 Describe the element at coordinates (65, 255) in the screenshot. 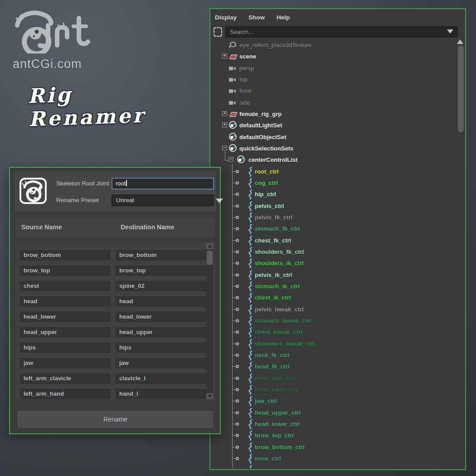

I see `source-cell: brow_bottom` at that location.